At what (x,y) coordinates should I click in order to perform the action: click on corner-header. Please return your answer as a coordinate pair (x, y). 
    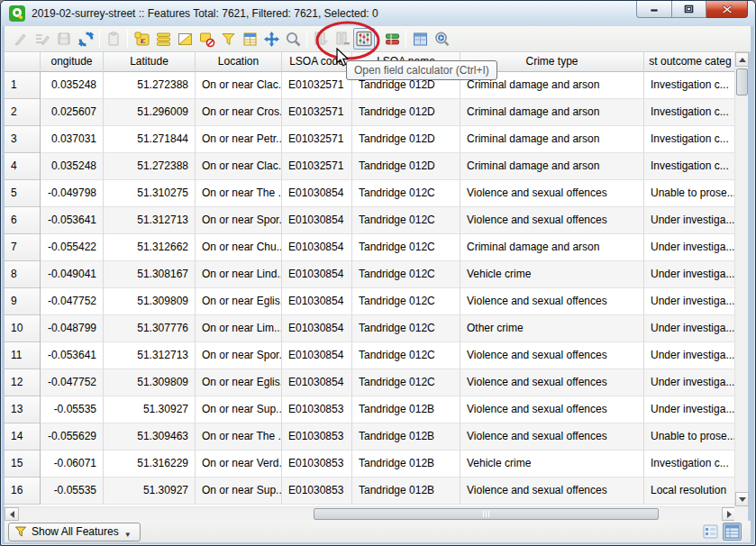
    Looking at the image, I should click on (23, 62).